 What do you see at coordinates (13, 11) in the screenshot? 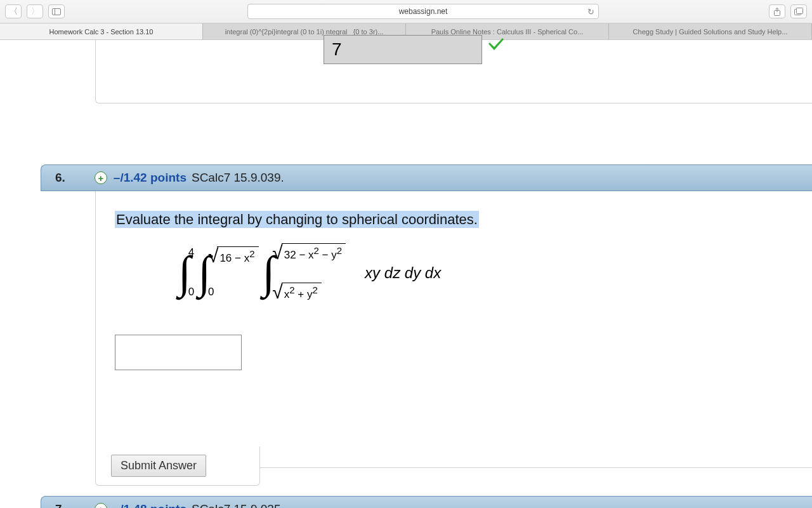
I see `back-button: 〈` at bounding box center [13, 11].